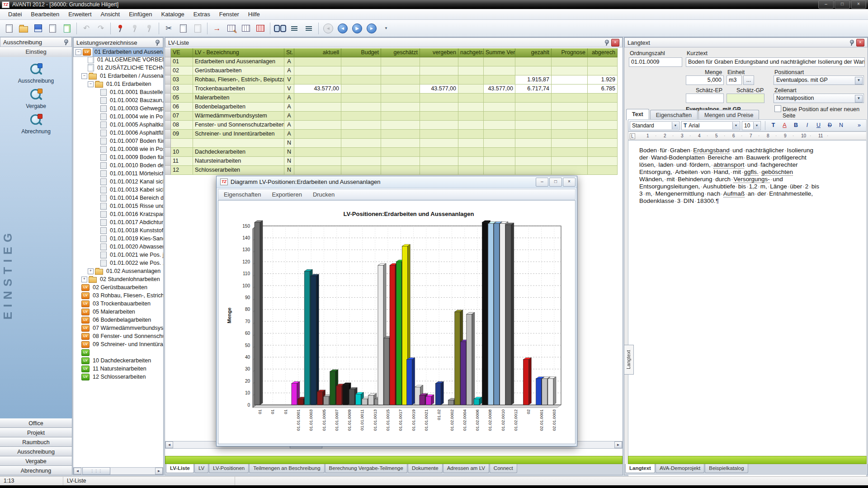  What do you see at coordinates (726, 469) in the screenshot?
I see `tab-beispielkatalog: Beispielkatalog` at bounding box center [726, 469].